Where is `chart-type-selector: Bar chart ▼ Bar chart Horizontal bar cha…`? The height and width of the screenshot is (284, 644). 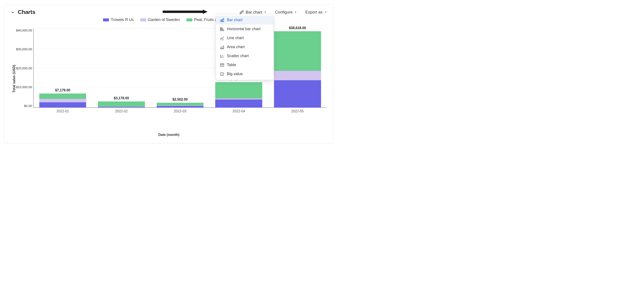 chart-type-selector: Bar chart ▼ Bar chart Horizontal bar cha… is located at coordinates (253, 12).